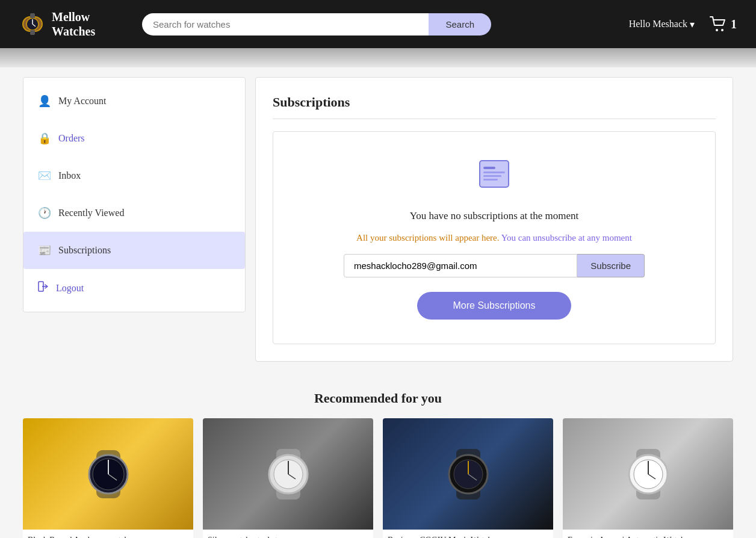 The height and width of the screenshot is (538, 756). I want to click on panel-title: Subscriptions, so click(494, 107).